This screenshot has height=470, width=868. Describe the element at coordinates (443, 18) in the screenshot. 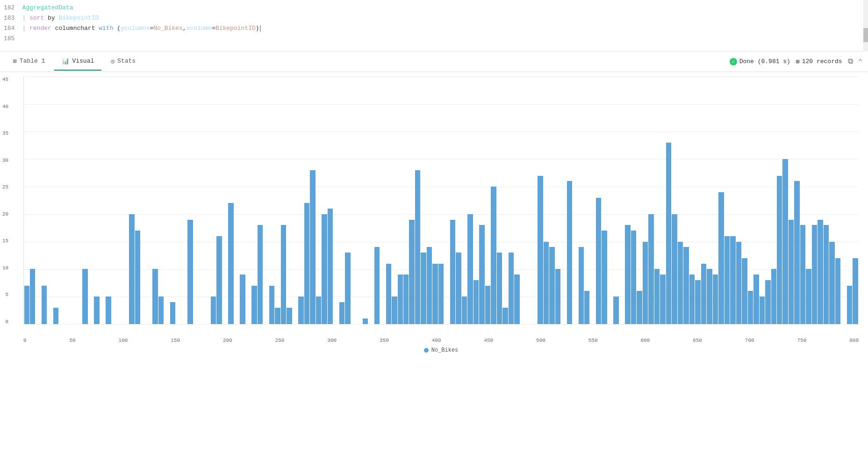

I see `code-content-183: | sort by BikepointID` at that location.